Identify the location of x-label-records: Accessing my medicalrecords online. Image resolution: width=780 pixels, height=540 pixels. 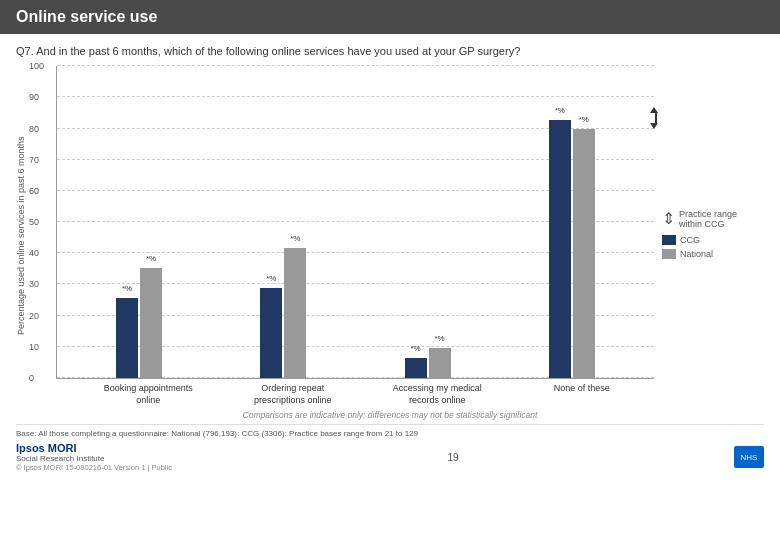
(438, 392).